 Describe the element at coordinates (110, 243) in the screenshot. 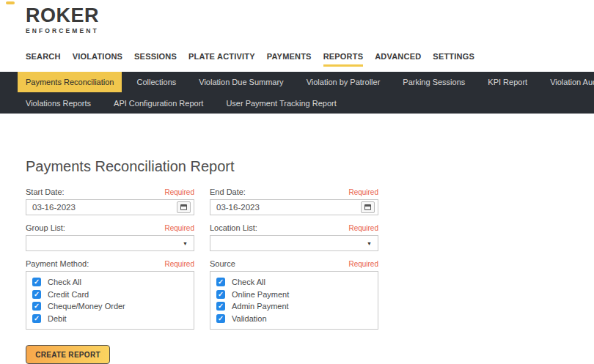

I see `group-list-select: ▼` at that location.